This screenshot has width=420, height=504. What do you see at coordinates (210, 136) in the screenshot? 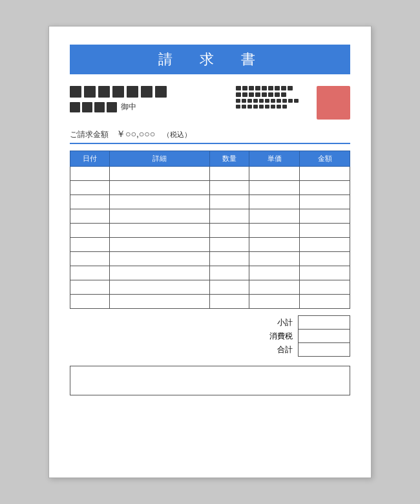
I see `billing-row: ご請求金額 ￥○○,○○○ （税込）` at bounding box center [210, 136].